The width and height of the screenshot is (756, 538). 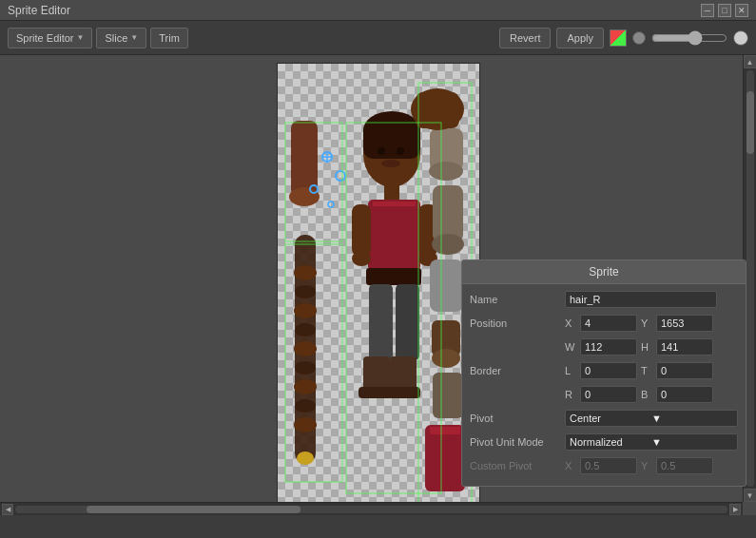 I want to click on trim-button: Trim, so click(x=169, y=38).